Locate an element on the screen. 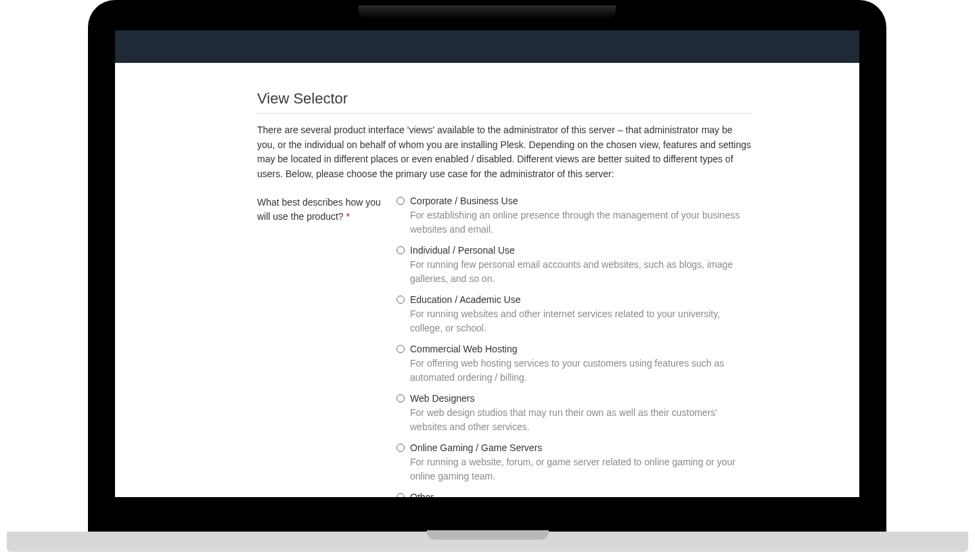 The height and width of the screenshot is (560, 975). option-web-designers: Web Designers For web design studios tha… is located at coordinates (574, 414).